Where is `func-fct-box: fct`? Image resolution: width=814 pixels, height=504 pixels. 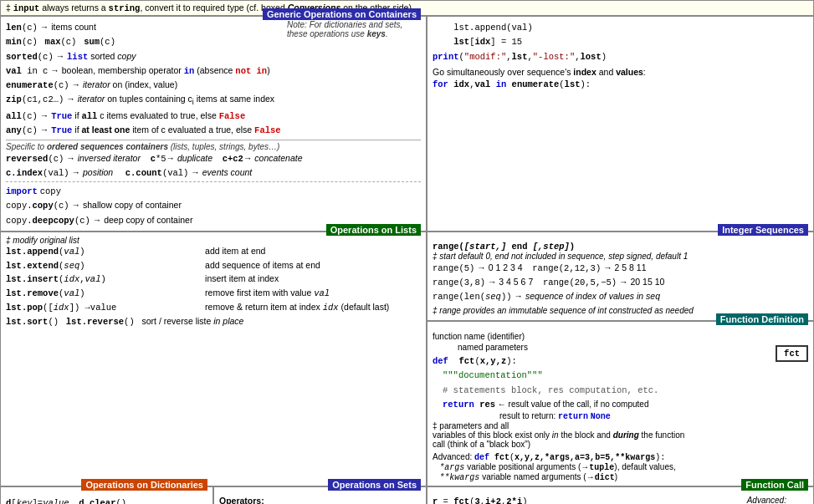 func-fct-box: fct is located at coordinates (791, 354).